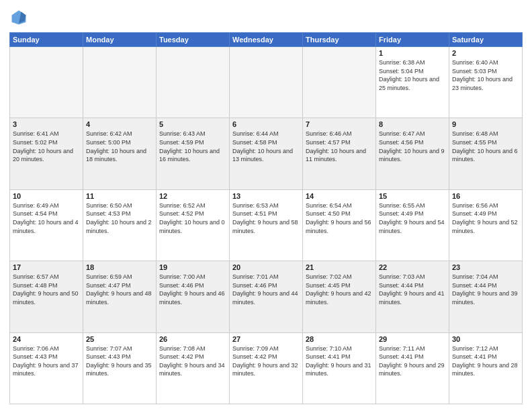 The image size is (532, 411). Describe the element at coordinates (266, 297) in the screenshot. I see `calendar-cell: 20Sunrise: 7:01 AMSunset: 4:46 PMDayligh…` at that location.